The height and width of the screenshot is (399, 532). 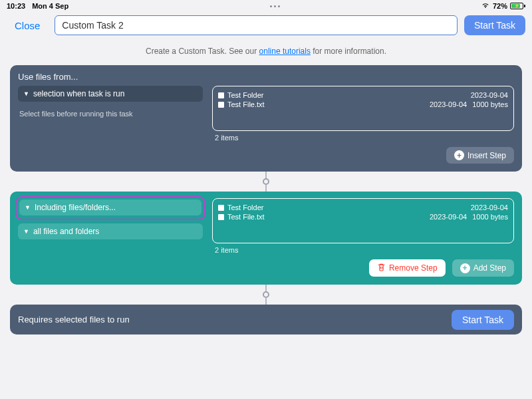 What do you see at coordinates (485, 6) in the screenshot?
I see `wifi-icon` at bounding box center [485, 6].